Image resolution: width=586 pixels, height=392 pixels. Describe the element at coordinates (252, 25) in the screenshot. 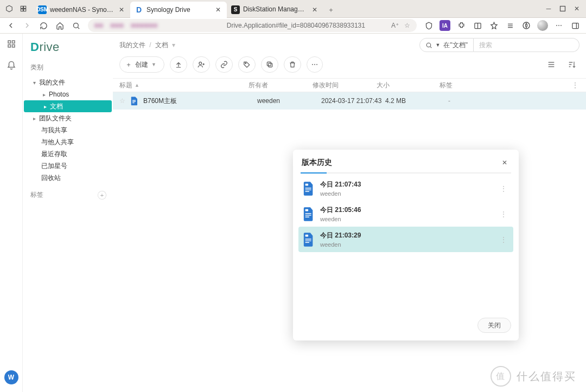

I see `address-bar: ■■ ■■■ ■■■■■■ Drive.Application#file_id=…` at that location.